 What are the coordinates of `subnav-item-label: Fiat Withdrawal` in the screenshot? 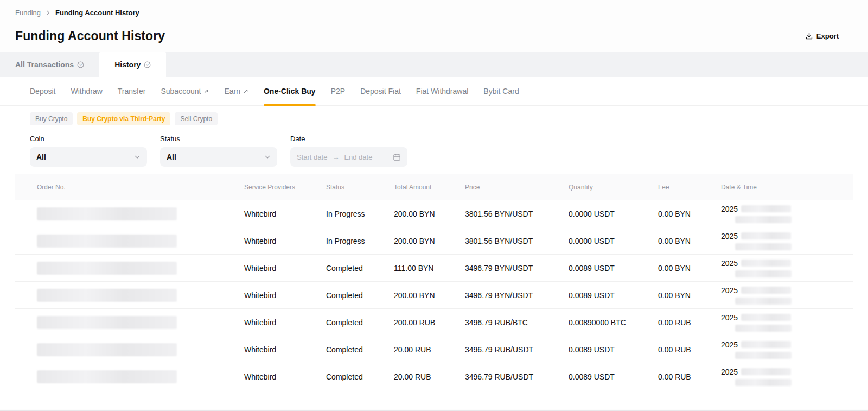 It's located at (442, 91).